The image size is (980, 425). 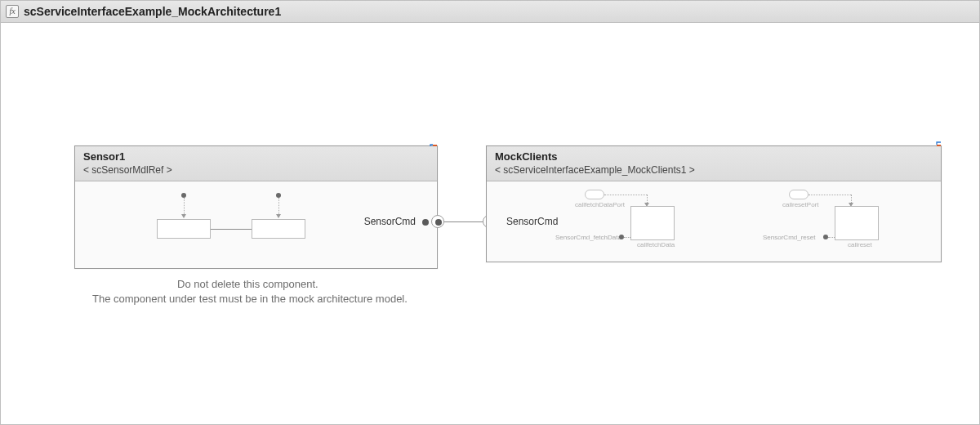 What do you see at coordinates (789, 237) in the screenshot?
I see `label-sensorcmd-reset: SensorCmd_reset` at bounding box center [789, 237].